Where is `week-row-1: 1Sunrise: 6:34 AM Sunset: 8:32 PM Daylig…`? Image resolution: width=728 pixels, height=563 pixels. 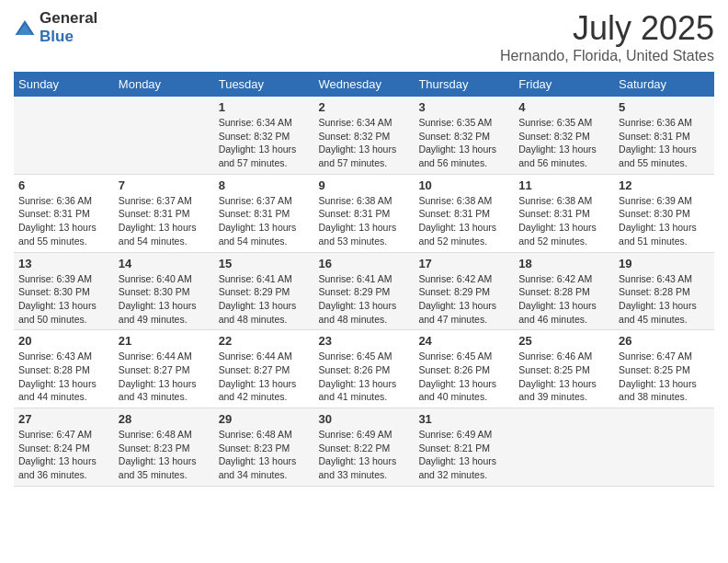 week-row-1: 1Sunrise: 6:34 AM Sunset: 8:32 PM Daylig… is located at coordinates (364, 135).